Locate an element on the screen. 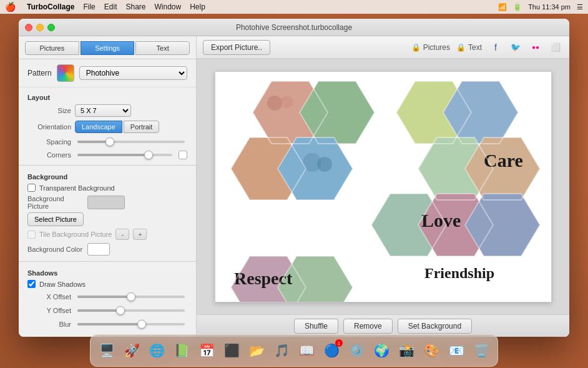 The width and height of the screenshot is (588, 368). titlebar: Photohive Screenshot.turbocollage is located at coordinates (294, 27).